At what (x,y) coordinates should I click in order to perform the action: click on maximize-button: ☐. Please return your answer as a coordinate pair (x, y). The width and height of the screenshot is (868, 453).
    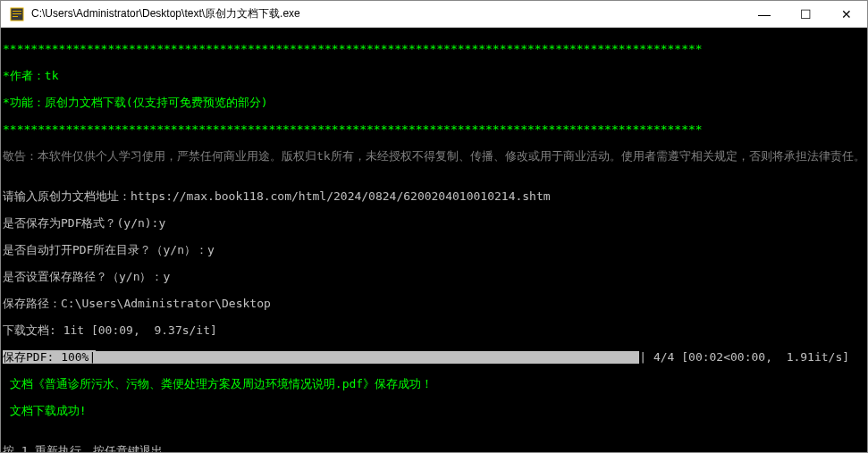
    Looking at the image, I should click on (805, 14).